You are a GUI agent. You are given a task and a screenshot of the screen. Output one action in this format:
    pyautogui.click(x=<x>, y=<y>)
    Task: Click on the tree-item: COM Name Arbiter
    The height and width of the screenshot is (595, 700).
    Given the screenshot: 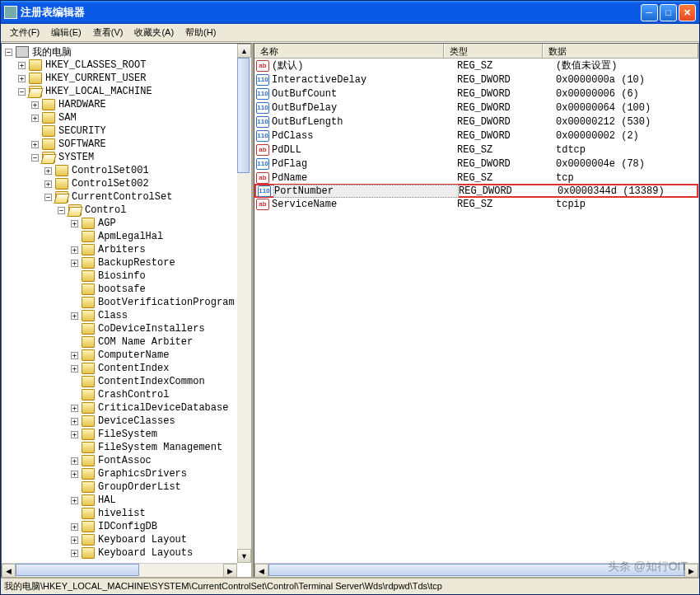 What is the action you would take?
    pyautogui.click(x=160, y=342)
    